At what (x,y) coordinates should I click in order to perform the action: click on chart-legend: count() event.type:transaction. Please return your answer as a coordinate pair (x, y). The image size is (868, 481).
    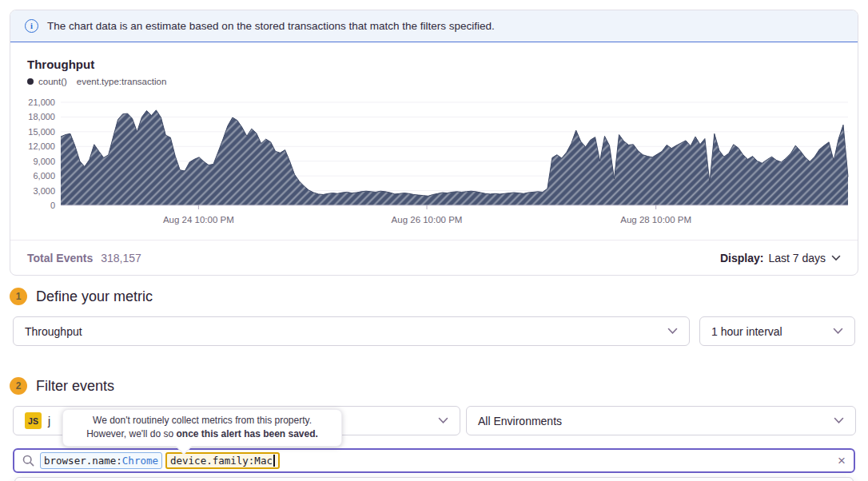
    Looking at the image, I should click on (97, 81).